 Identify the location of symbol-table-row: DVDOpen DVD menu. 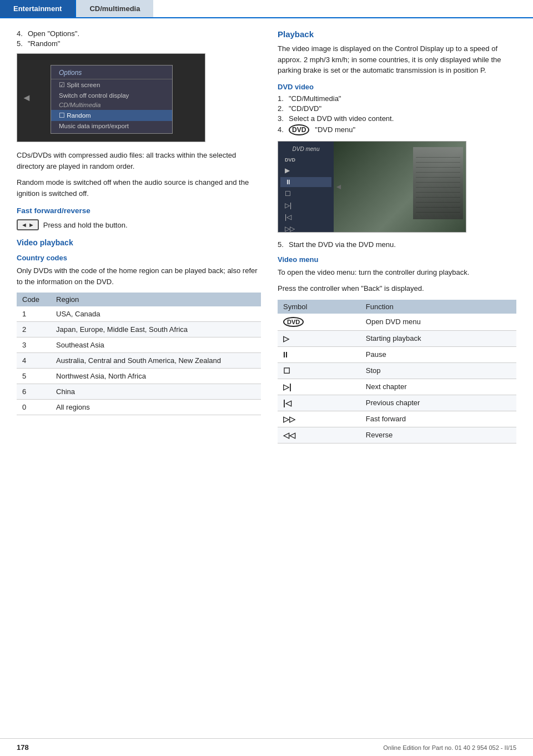
(397, 322).